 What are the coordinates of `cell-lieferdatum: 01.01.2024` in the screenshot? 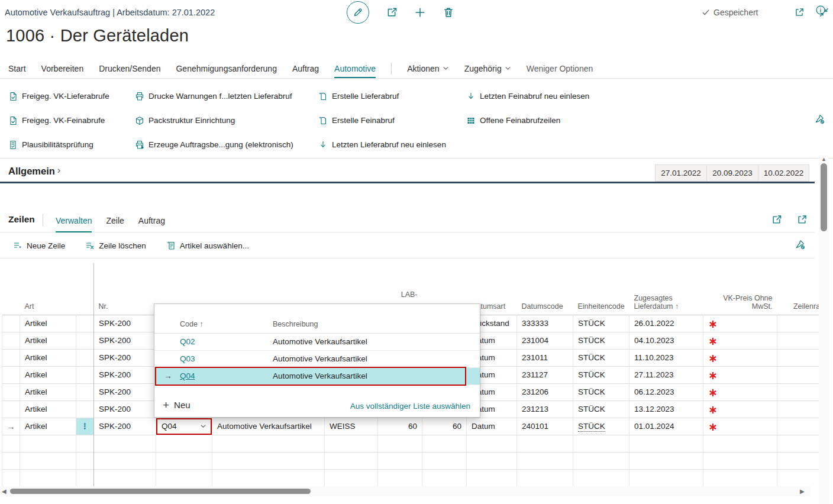 It's located at (666, 426).